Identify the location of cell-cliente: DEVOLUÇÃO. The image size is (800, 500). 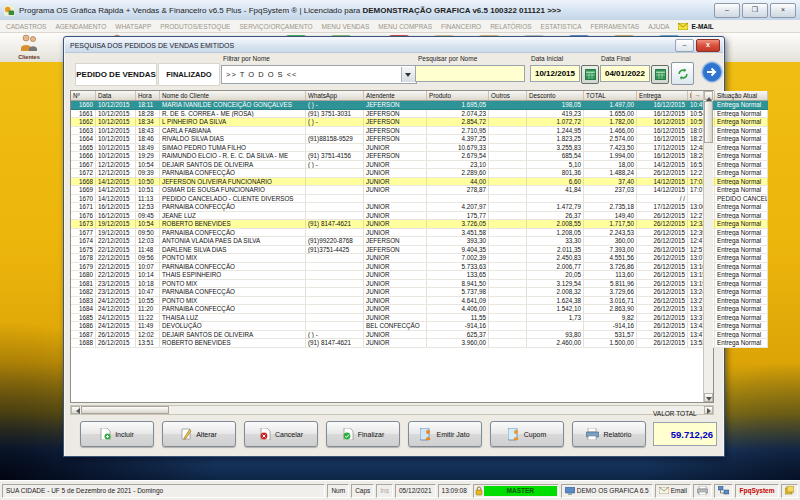
(233, 326).